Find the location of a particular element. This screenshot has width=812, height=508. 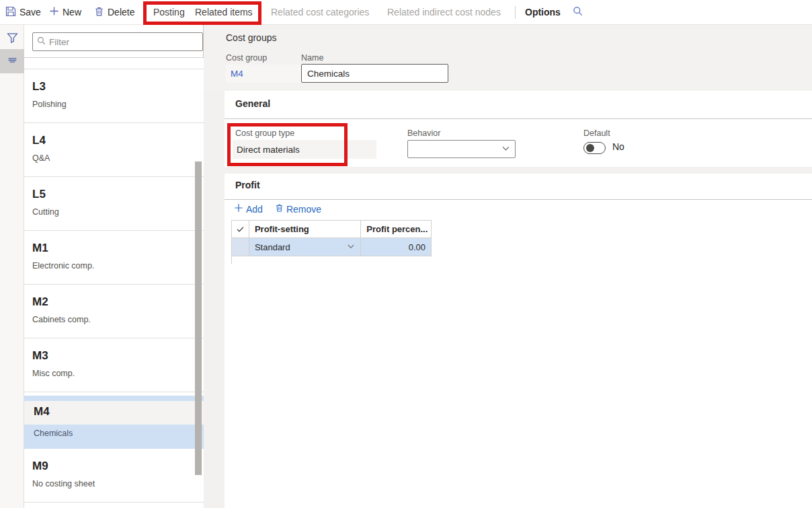

toggle-knob is located at coordinates (590, 148).